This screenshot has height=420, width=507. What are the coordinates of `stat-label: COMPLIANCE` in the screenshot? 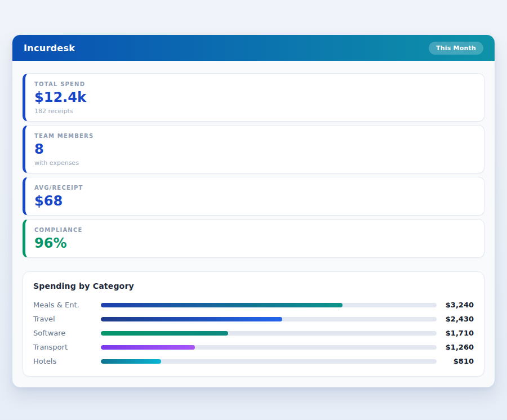 It's located at (255, 230).